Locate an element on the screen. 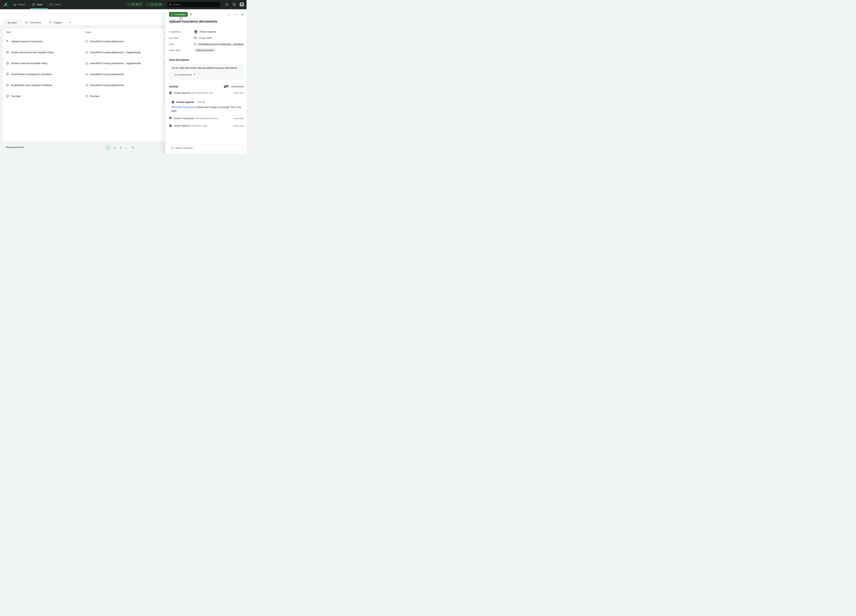 Image resolution: width=856 pixels, height=616 pixels. notifications-bell-icon is located at coordinates (227, 5).